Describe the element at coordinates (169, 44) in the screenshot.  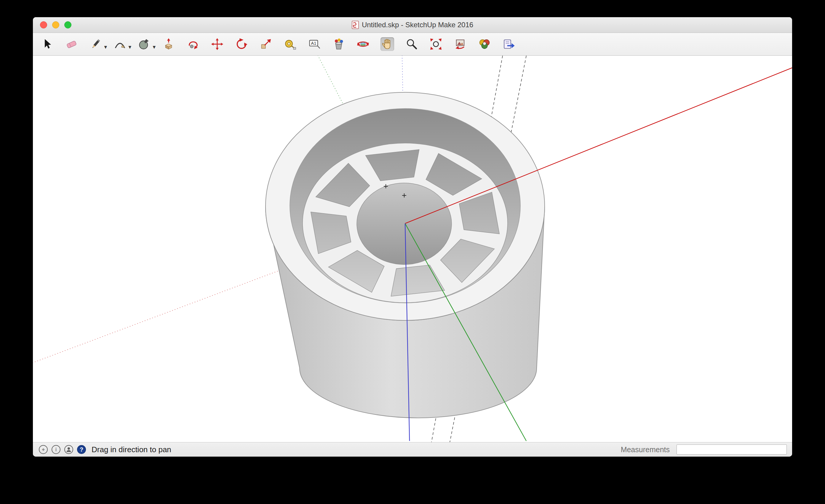
I see `push-pull-icon` at that location.